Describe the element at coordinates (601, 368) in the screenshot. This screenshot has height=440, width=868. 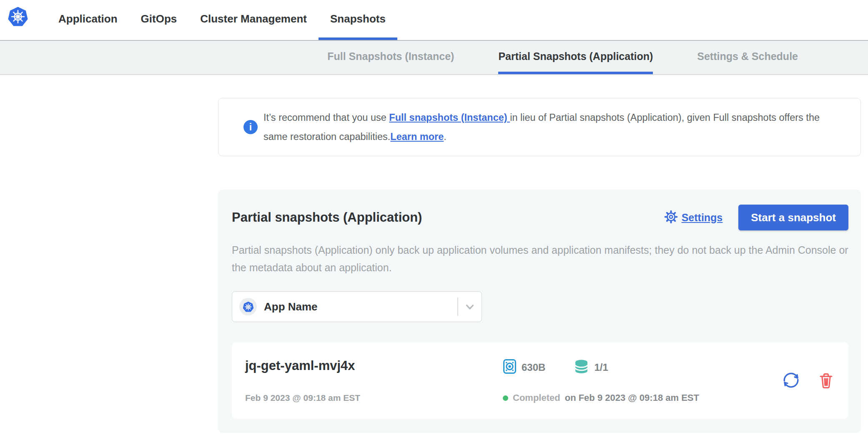
I see `snapshot-volumes-value: 1/1` at that location.